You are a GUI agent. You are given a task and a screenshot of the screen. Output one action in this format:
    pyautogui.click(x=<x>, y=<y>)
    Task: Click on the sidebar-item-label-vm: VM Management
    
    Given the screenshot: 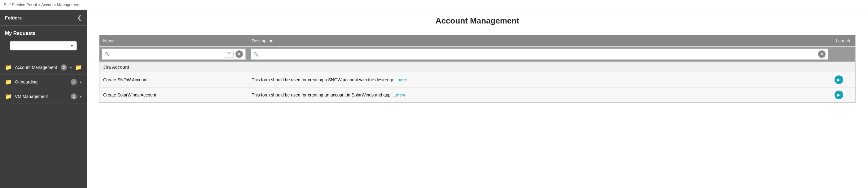 What is the action you would take?
    pyautogui.click(x=41, y=97)
    